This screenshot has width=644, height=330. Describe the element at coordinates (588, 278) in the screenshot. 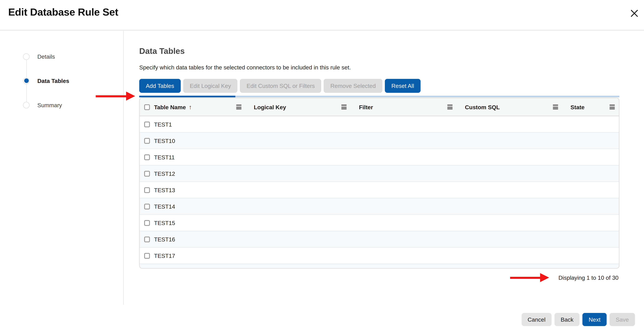

I see `pagination-status: Displaying 1 to 10 of 30` at that location.